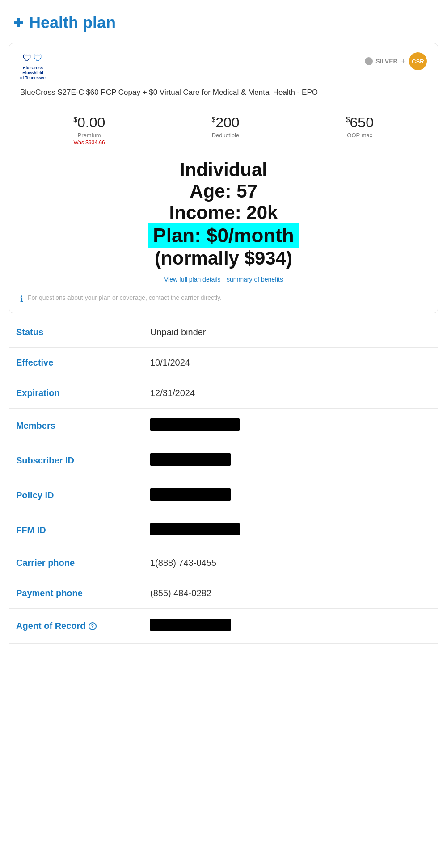  Describe the element at coordinates (224, 93) in the screenshot. I see `plan-name: BlueCross S27E-C $60 PCP Copay + $0 Virt…` at that location.